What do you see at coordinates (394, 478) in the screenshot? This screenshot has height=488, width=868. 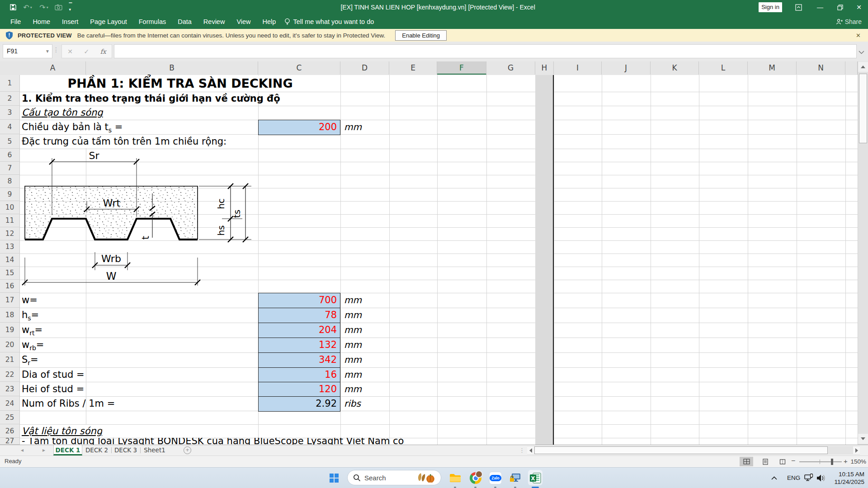 I see `search-box: Search` at bounding box center [394, 478].